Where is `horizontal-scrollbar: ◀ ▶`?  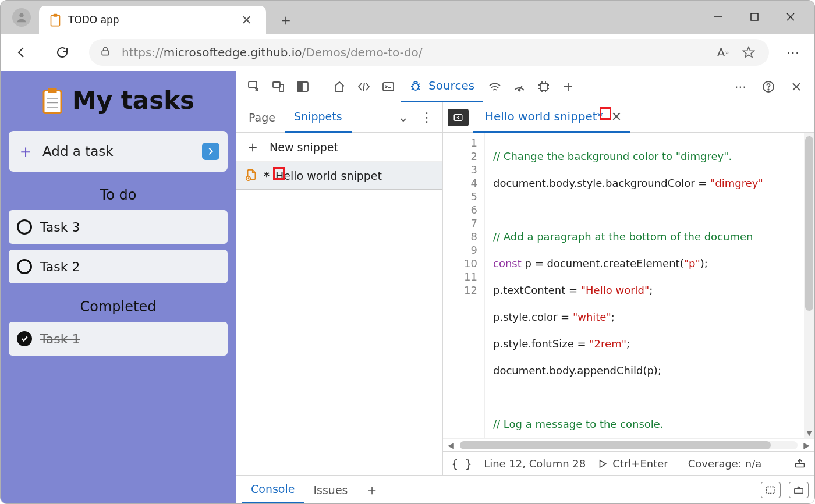 horizontal-scrollbar: ◀ ▶ is located at coordinates (629, 445).